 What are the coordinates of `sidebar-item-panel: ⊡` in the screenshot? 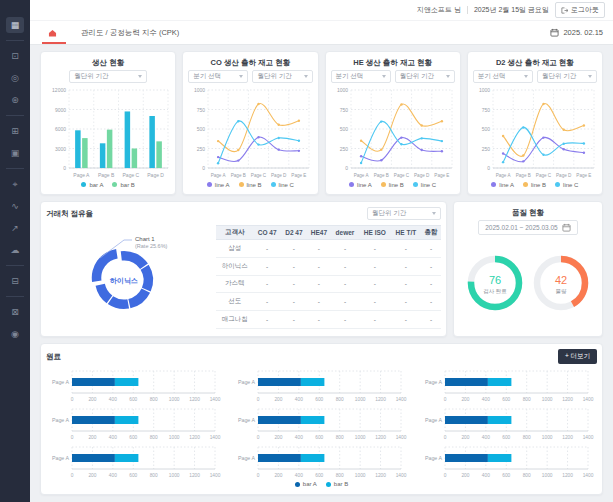 It's located at (15, 56).